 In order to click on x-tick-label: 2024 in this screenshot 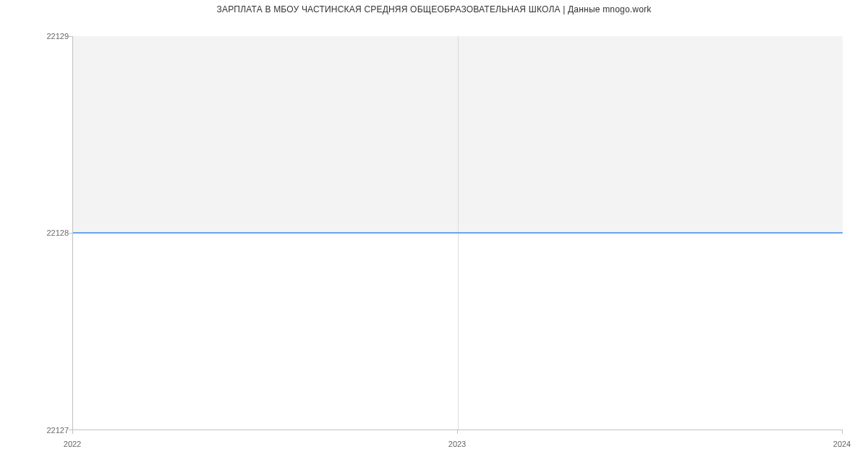, I will do `click(842, 444)`.